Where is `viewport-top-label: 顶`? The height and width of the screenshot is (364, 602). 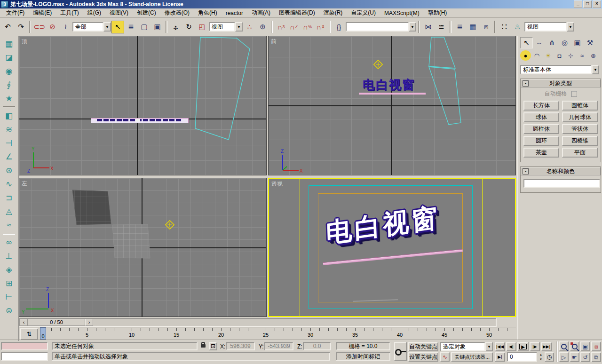
viewport-top-label: 顶 is located at coordinates (24, 41).